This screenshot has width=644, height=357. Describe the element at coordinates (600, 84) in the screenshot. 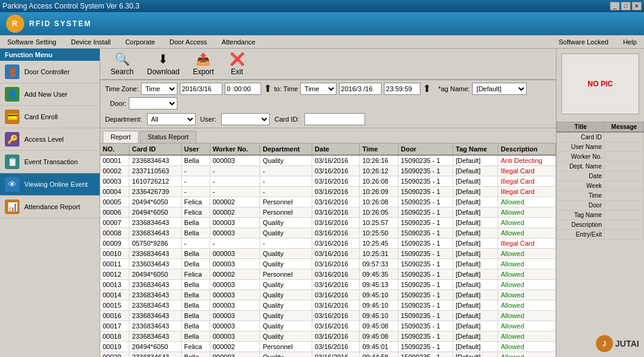

I see `no-pic-label: NO PIC` at that location.